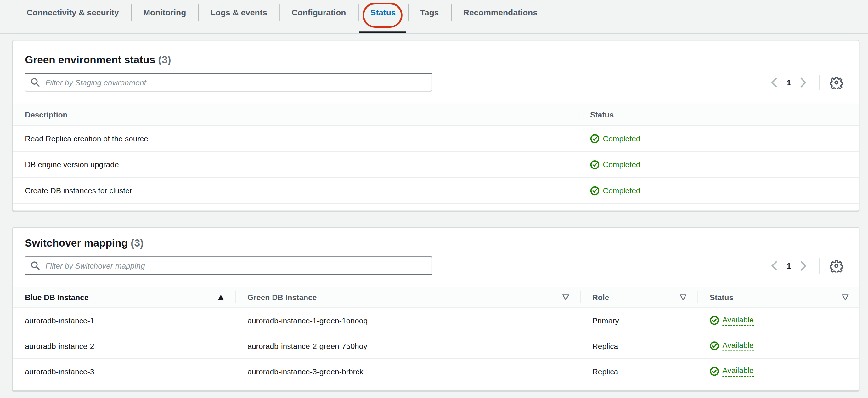 Image resolution: width=868 pixels, height=398 pixels. I want to click on green-db-instance-cell: auroradb-instance-1-green-1onooq, so click(408, 320).